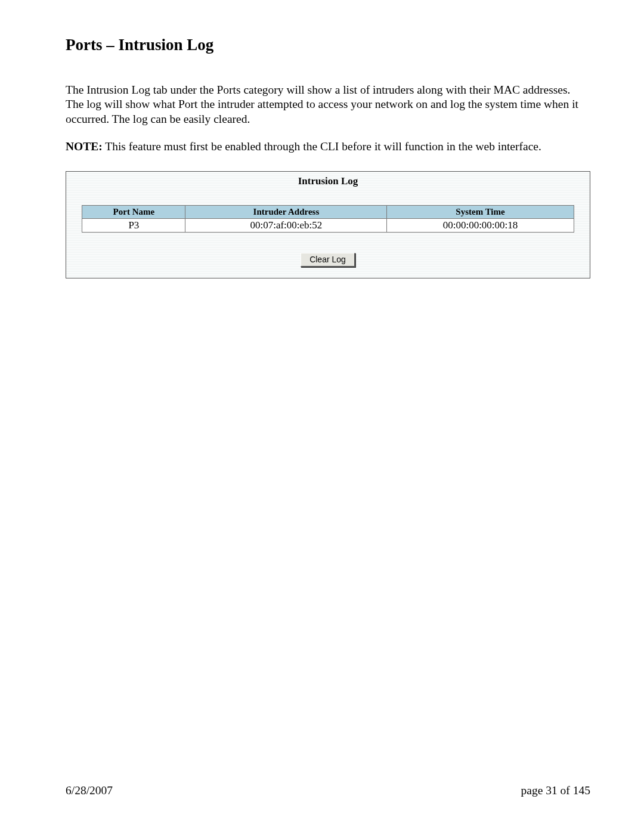 The image size is (644, 833). What do you see at coordinates (134, 225) in the screenshot?
I see `cell-port-name: P3` at bounding box center [134, 225].